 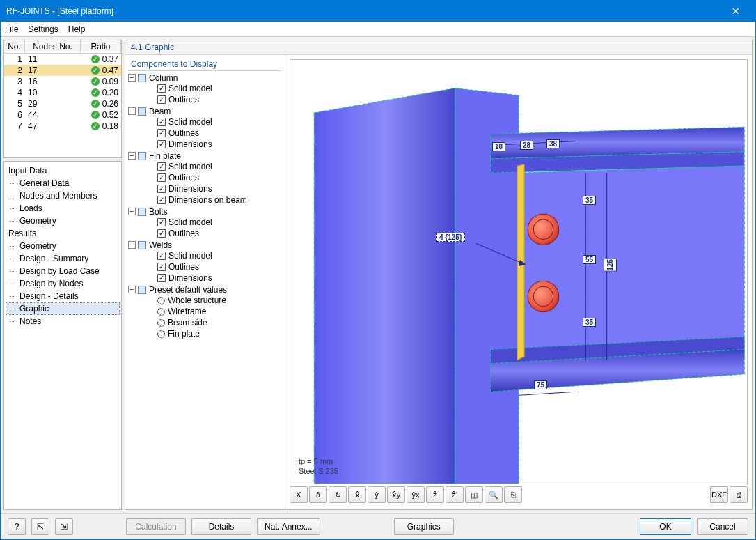 I want to click on tree-node: − WeldsSolid modelOutlinesDimensions, so click(x=205, y=262).